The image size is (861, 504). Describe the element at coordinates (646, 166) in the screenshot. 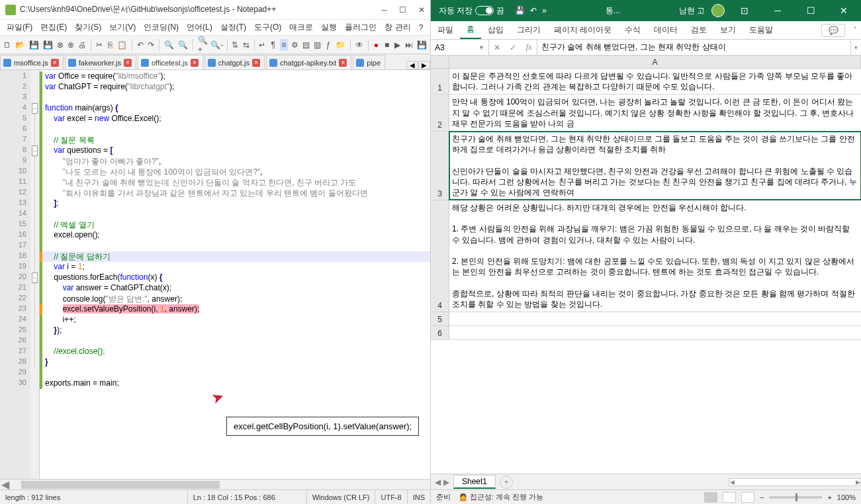

I see `grid-row: 3친구가 술에 취해 뻗었다면, 그는 현재 취약한 상태이므로 그를 돌보고 …` at that location.